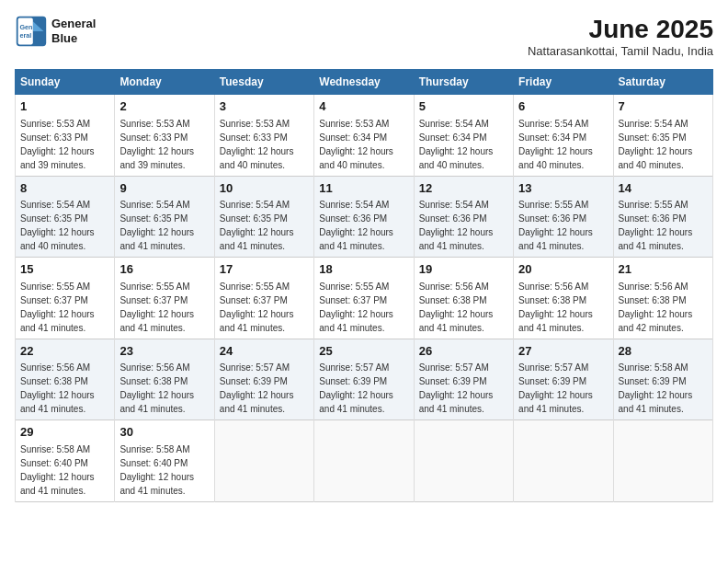  I want to click on calendar-cell: 28Sunrise: 5:58 AMSunset: 6:39 PMDayligh…, so click(663, 379).